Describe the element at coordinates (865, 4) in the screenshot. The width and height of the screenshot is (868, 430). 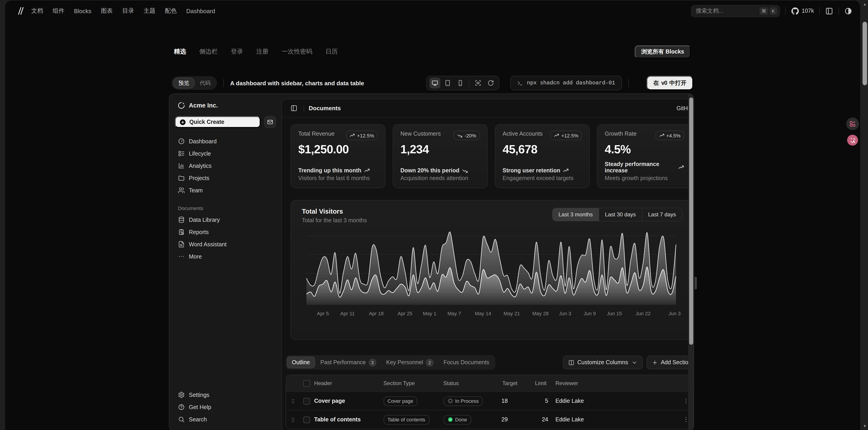
I see `scroll-up-arrow: ▲` at that location.